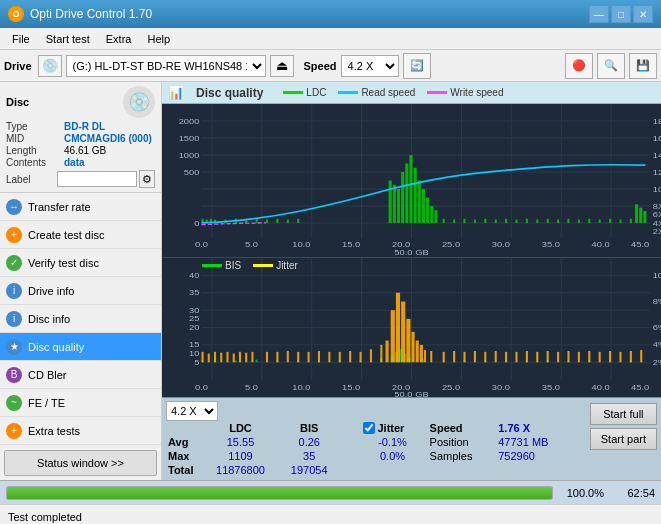 The height and width of the screenshot is (524, 661). What do you see at coordinates (392, 428) in the screenshot?
I see `jitter-checkbox-cell: Jitter` at bounding box center [392, 428].